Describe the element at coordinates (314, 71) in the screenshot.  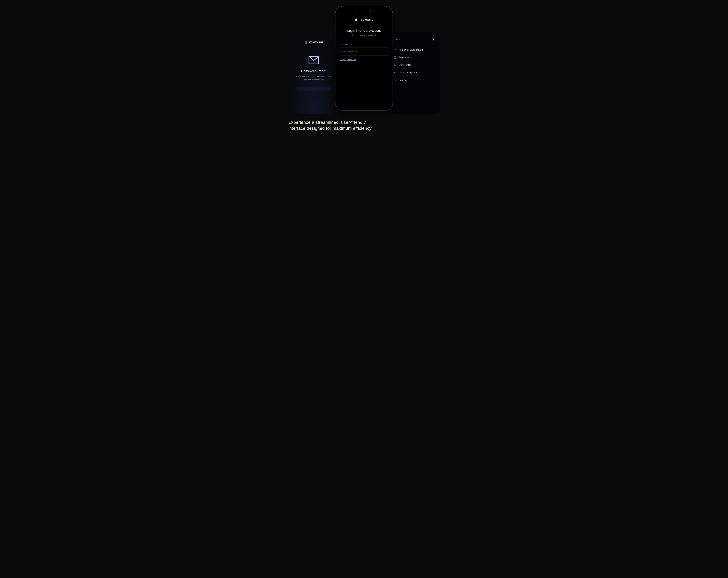
I see `reset-title: Password Reset` at that location.